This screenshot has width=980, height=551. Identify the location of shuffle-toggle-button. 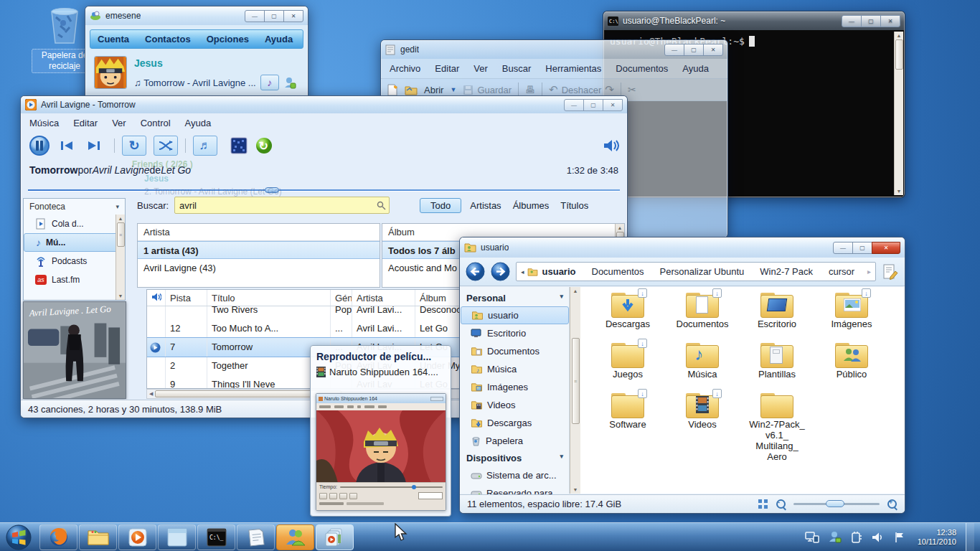
(166, 146).